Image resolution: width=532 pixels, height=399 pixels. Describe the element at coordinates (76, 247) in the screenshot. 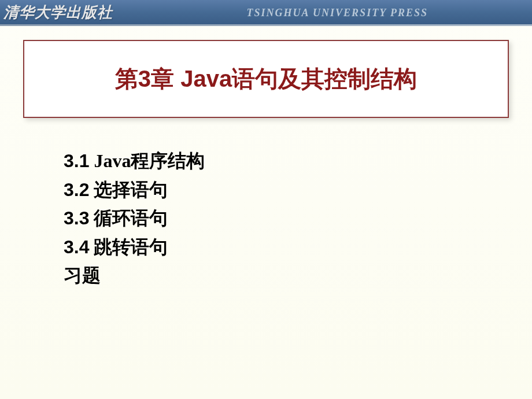

I see `toc-number: 3.4` at that location.